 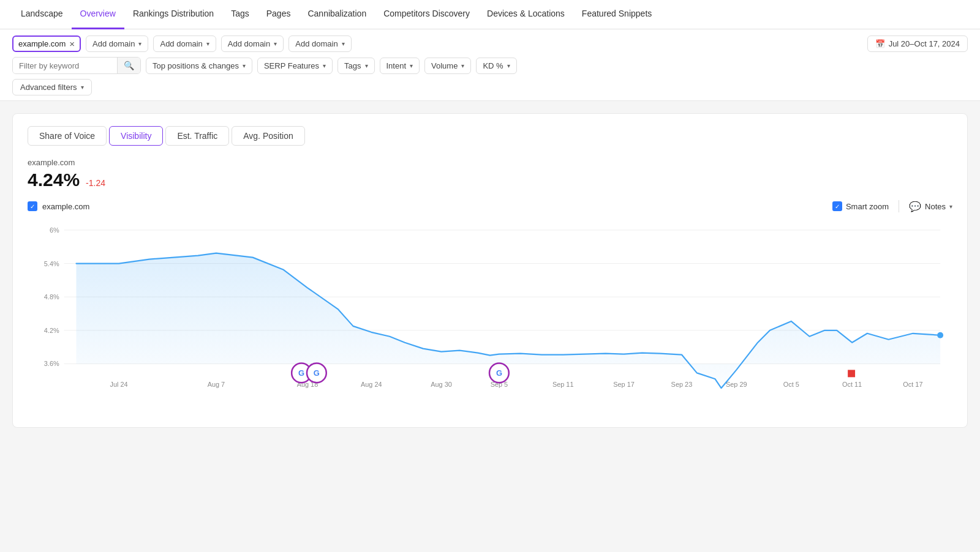 What do you see at coordinates (526, 15) in the screenshot?
I see `nav-devices-locations: Devices & Locations` at bounding box center [526, 15].